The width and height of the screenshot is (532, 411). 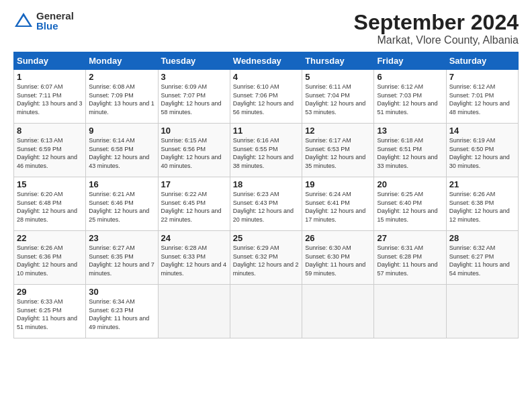 What do you see at coordinates (266, 97) in the screenshot?
I see `table-row: 4Sunrise: 6:10 AM Sunset: 7:06 PM Daylig…` at bounding box center [266, 97].